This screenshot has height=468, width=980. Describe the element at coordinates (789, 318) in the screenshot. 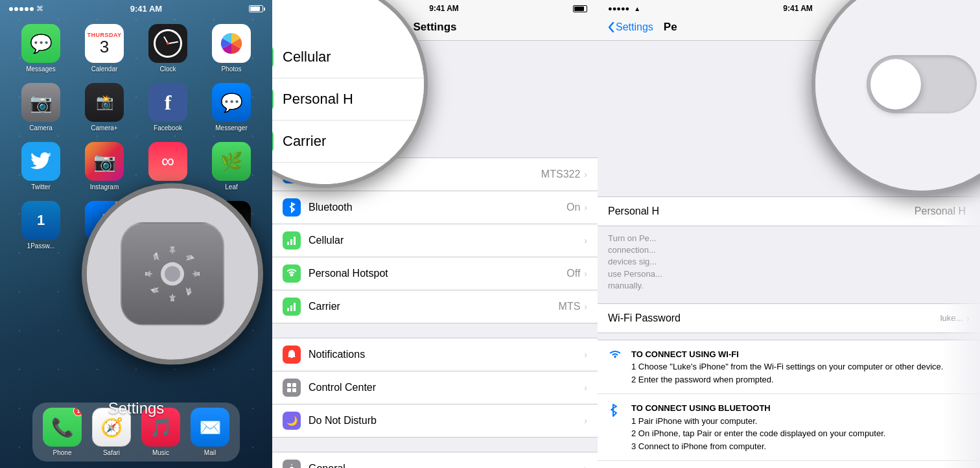

I see `wifi-password-section: Wi-Fi Password luke... ›` at that location.